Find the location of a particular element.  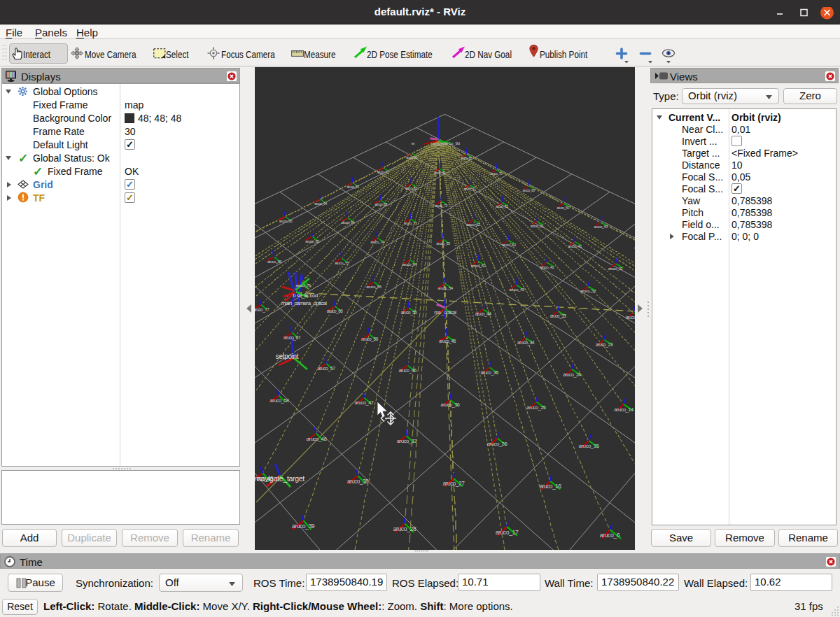

svg-text: aruco_37 is located at coordinates (407, 441).